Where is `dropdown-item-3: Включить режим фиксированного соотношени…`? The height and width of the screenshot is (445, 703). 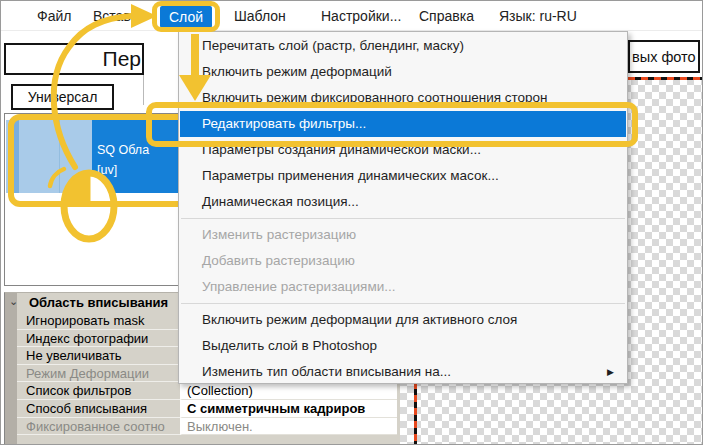 dropdown-item-3: Включить режим фиксированного соотношени… is located at coordinates (403, 98).